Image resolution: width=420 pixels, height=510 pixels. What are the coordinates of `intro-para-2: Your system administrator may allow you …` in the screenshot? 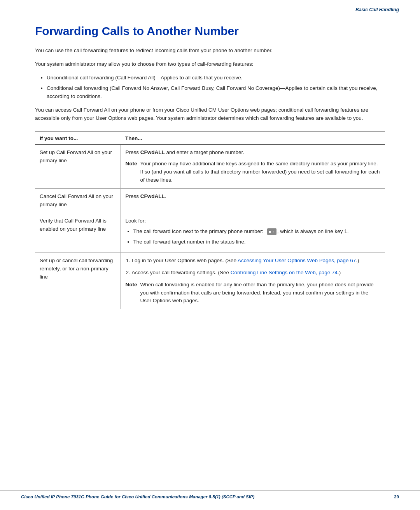 It's located at (210, 65).